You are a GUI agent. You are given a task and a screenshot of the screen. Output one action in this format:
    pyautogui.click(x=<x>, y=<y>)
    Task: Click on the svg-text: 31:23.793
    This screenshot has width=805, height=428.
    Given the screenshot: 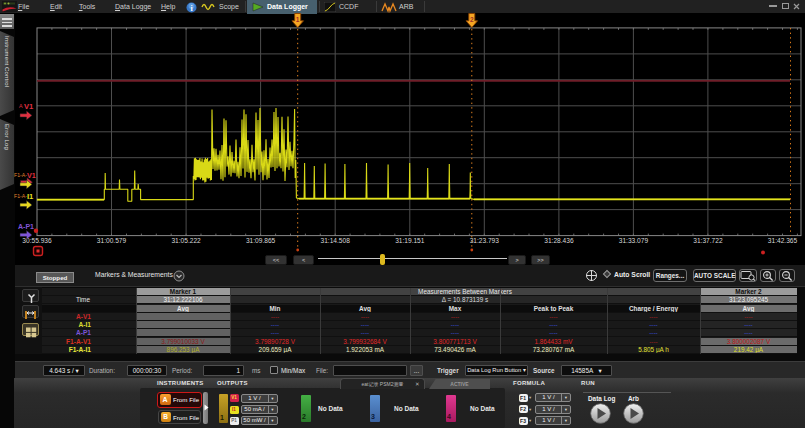 What is the action you would take?
    pyautogui.click(x=485, y=240)
    